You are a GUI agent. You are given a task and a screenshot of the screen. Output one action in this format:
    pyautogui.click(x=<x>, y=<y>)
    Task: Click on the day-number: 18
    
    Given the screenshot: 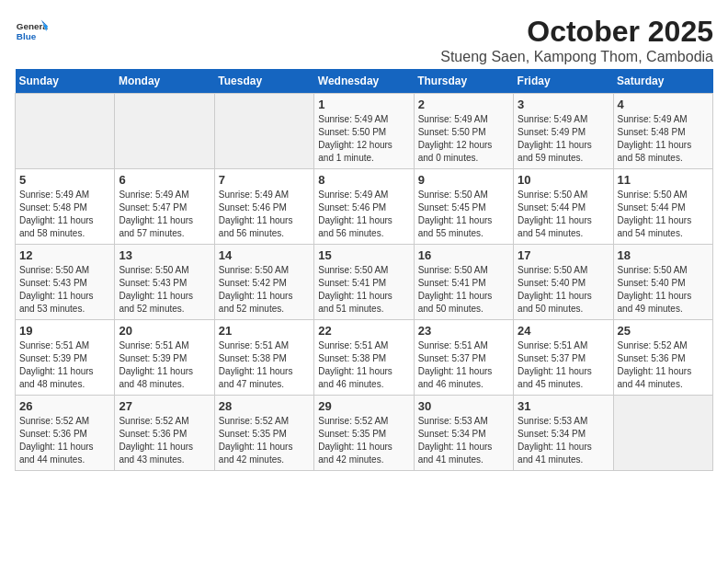 What is the action you would take?
    pyautogui.click(x=664, y=256)
    